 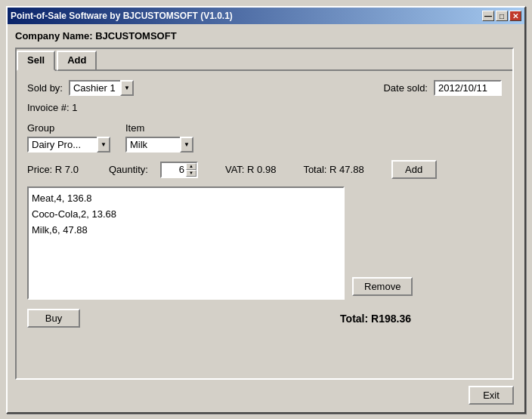 What do you see at coordinates (333, 169) in the screenshot?
I see `total-item-label: Total: R 47.88` at bounding box center [333, 169].